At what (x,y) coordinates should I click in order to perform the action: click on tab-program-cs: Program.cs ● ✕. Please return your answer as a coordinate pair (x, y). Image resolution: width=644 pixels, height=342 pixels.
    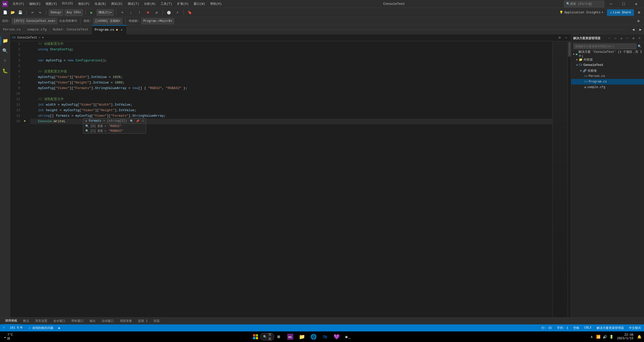
    Looking at the image, I should click on (109, 30).